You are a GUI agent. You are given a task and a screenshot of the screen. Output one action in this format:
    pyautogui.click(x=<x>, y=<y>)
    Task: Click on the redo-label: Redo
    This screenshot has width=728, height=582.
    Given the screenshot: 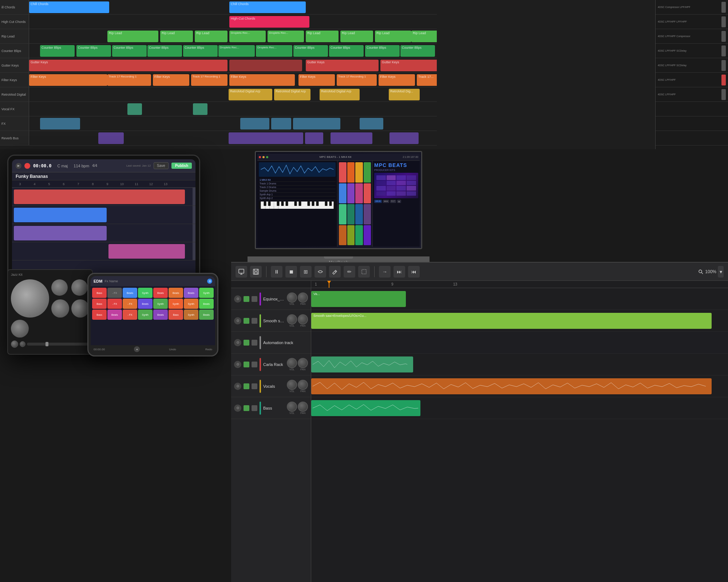 What is the action you would take?
    pyautogui.click(x=209, y=349)
    